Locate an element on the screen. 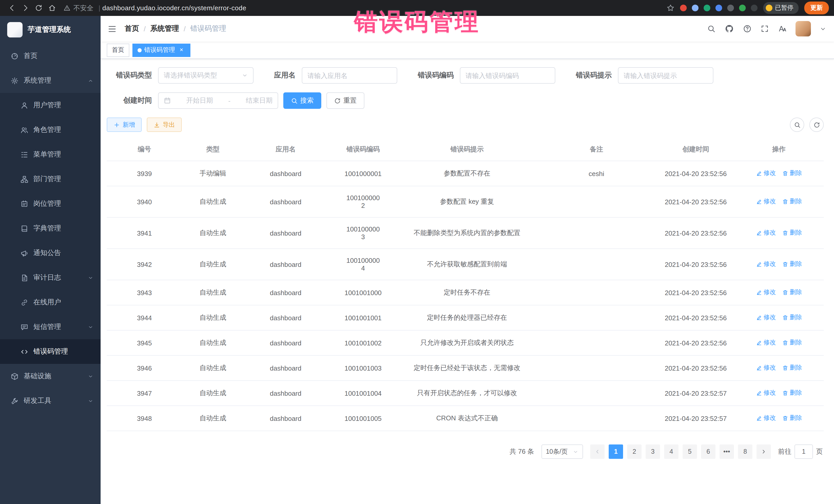 The image size is (834, 504). search-icon is located at coordinates (711, 29).